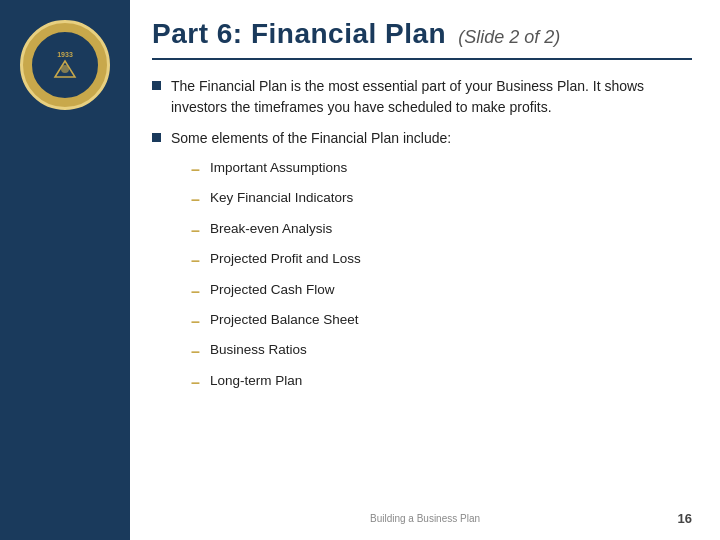 This screenshot has width=720, height=540. What do you see at coordinates (422, 39) in the screenshot?
I see `header-area: Part 6: Financial Plan (Slide 2 of 2)` at bounding box center [422, 39].